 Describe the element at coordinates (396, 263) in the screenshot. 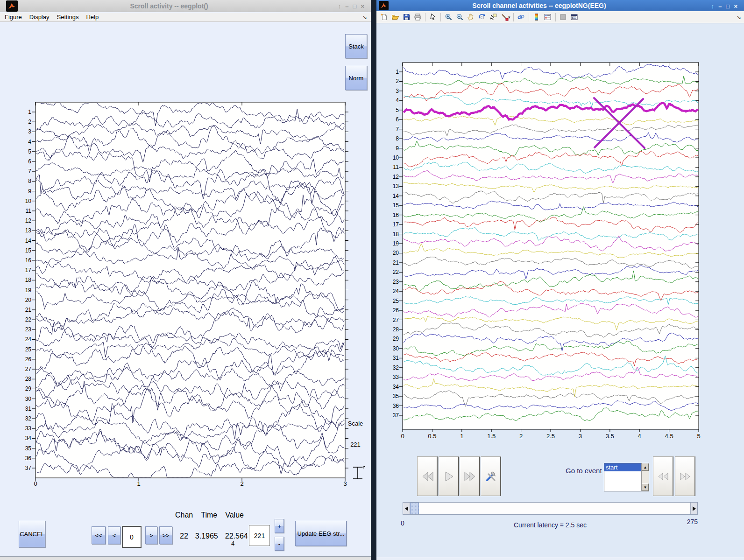

I see `channel-label: 21` at that location.